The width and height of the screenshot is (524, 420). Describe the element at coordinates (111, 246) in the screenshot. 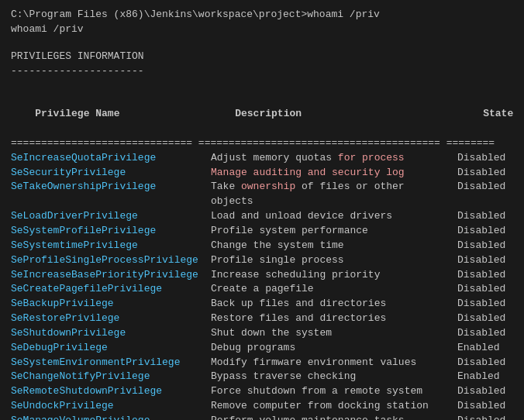

I see `privilege-name: SeSystemtimePrivilege` at that location.